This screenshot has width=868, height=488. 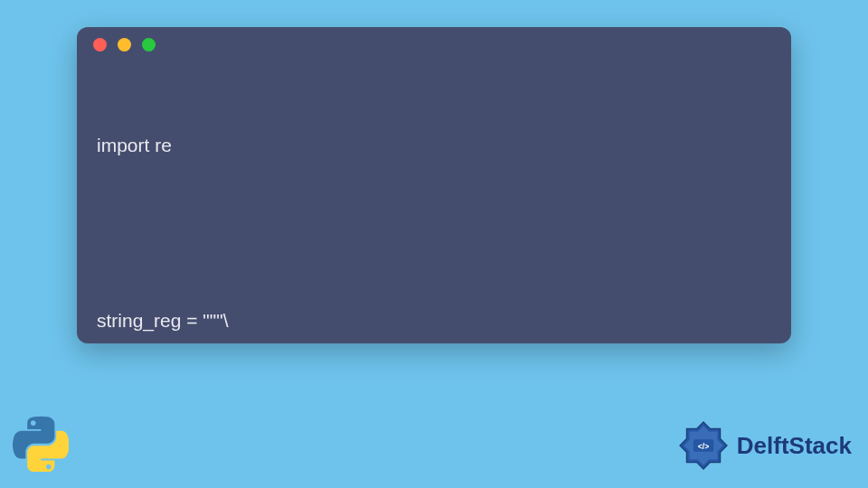 I want to click on window-titlebar, so click(x=434, y=44).